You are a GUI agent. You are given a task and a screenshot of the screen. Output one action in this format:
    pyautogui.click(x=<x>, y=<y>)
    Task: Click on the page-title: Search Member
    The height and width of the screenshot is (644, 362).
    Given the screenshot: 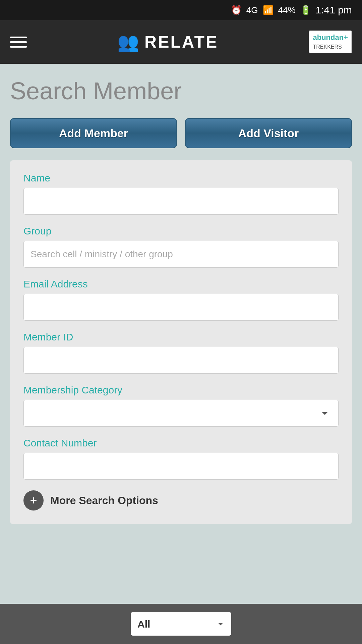 What is the action you would take?
    pyautogui.click(x=181, y=91)
    